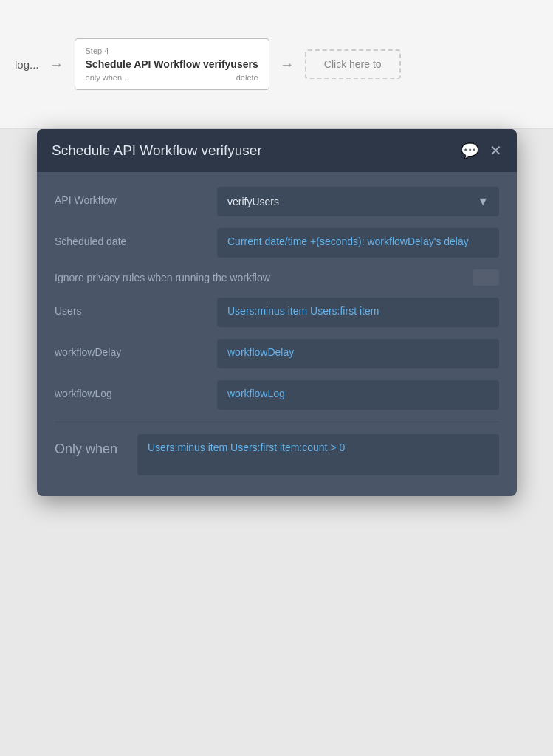 The image size is (553, 756). What do you see at coordinates (92, 446) in the screenshot?
I see `only-when-label: Only when` at bounding box center [92, 446].